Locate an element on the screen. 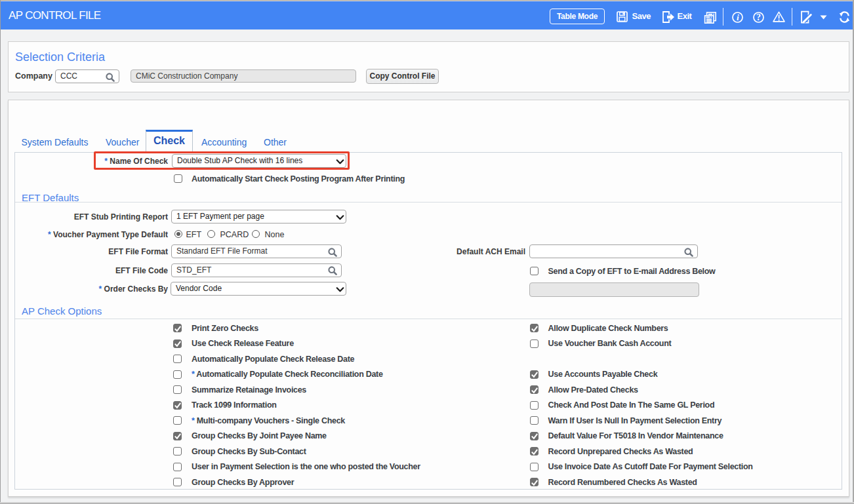 Image resolution: width=854 pixels, height=504 pixels. svg-text: i is located at coordinates (738, 17).